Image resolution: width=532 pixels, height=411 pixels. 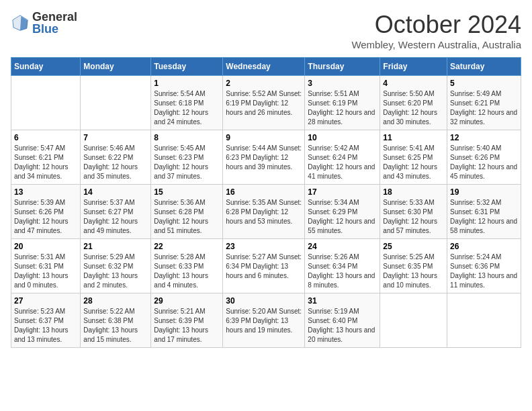 What do you see at coordinates (20, 23) in the screenshot?
I see `logo-icon` at bounding box center [20, 23].